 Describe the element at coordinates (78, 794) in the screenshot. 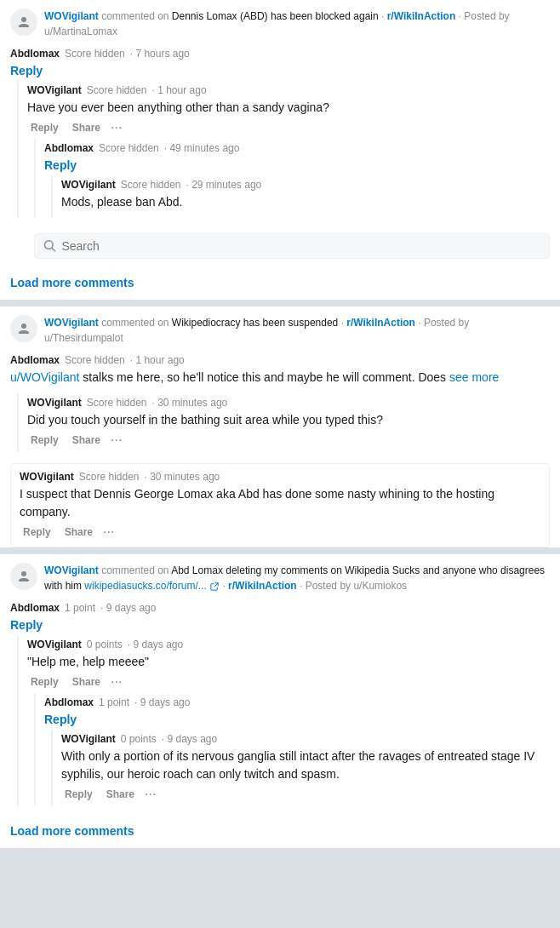

I see `reply-btn-s3-l3: Reply` at that location.